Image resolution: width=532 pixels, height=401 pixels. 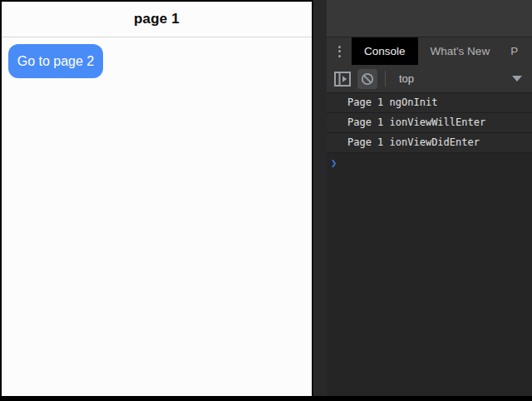 What do you see at coordinates (367, 79) in the screenshot?
I see `clear-console-icon` at bounding box center [367, 79].